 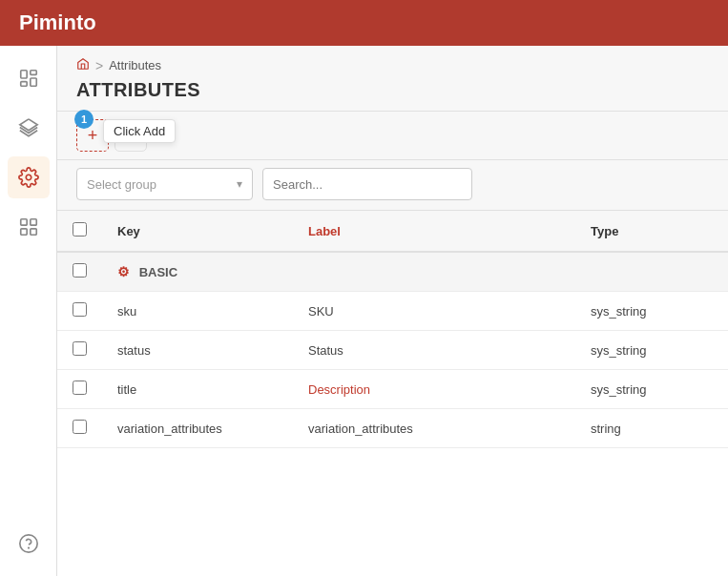 I want to click on table-row: variation_attributes variation_attribute…, so click(x=393, y=429).